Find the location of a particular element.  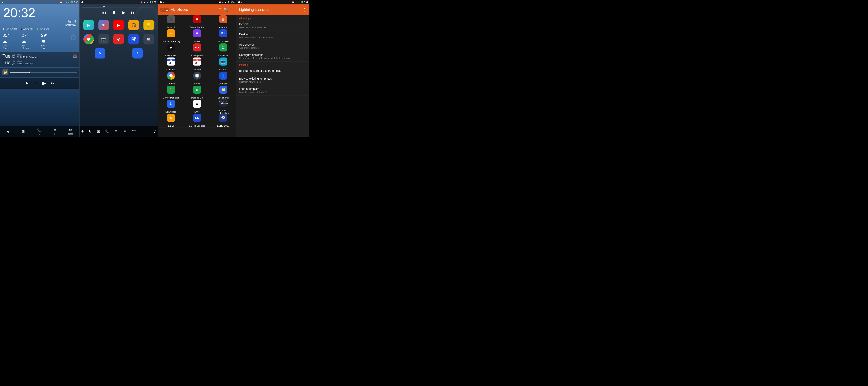

search-icon: 🔍 is located at coordinates (226, 9).